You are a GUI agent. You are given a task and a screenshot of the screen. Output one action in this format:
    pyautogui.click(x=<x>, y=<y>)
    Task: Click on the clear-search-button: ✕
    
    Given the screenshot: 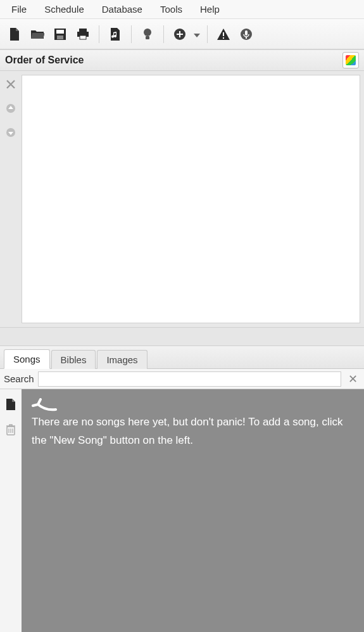 What is the action you would take?
    pyautogui.click(x=353, y=379)
    